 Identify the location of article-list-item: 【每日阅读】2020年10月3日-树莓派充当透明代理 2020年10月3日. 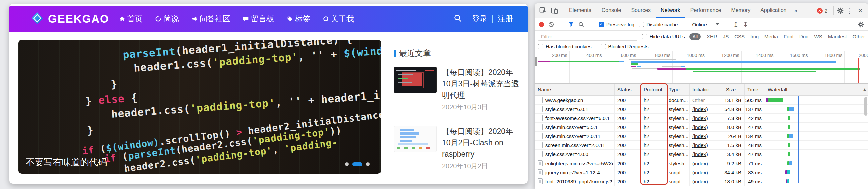
(457, 89).